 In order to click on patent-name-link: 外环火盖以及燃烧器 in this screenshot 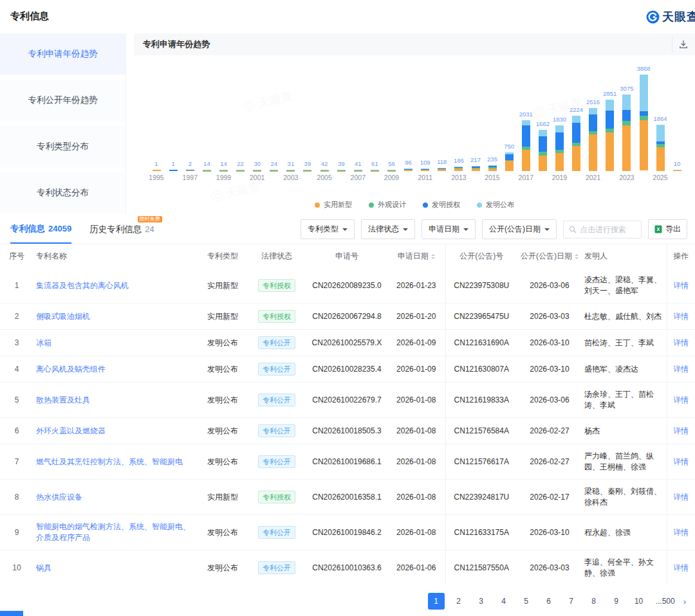, I will do `click(71, 431)`.